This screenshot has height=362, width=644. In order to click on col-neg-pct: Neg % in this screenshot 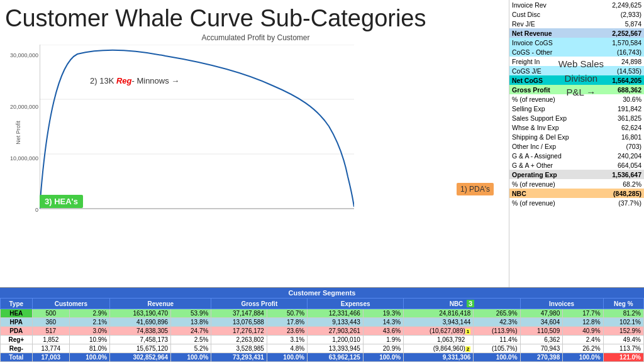, I will do `click(623, 304)`.